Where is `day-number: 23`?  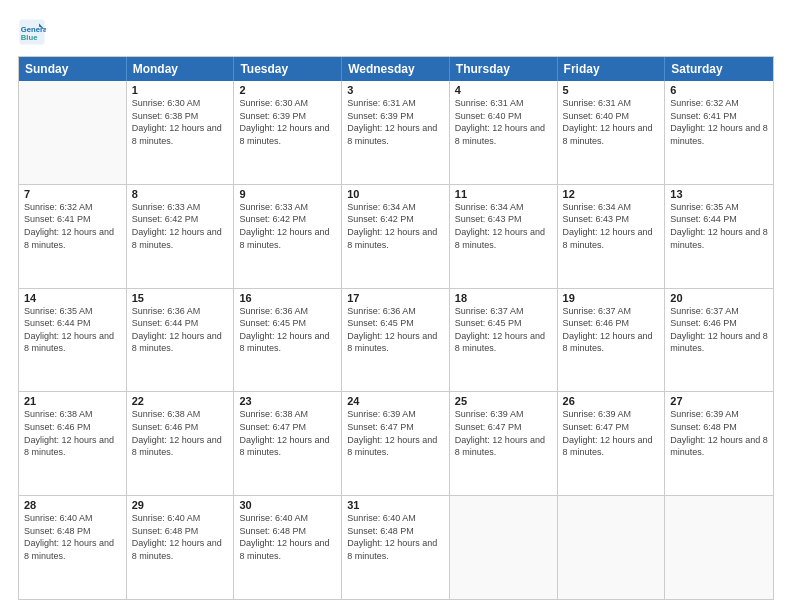
day-number: 23 is located at coordinates (288, 401).